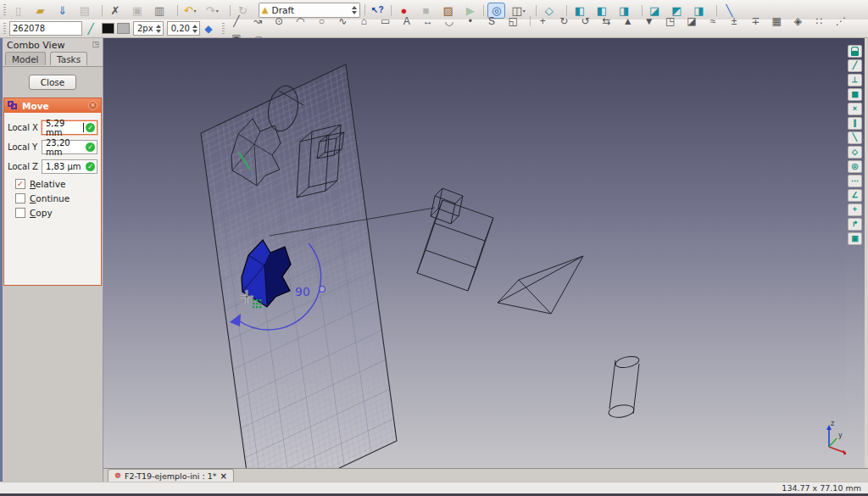  Describe the element at coordinates (513, 21) in the screenshot. I see `draft-facebinder-button: ◱` at that location.